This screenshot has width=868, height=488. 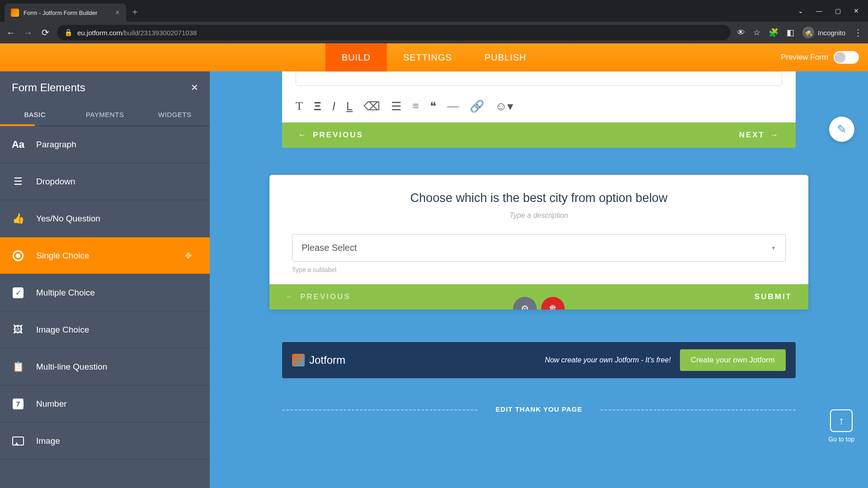 What do you see at coordinates (842, 129) in the screenshot?
I see `help-button: ✎` at bounding box center [842, 129].